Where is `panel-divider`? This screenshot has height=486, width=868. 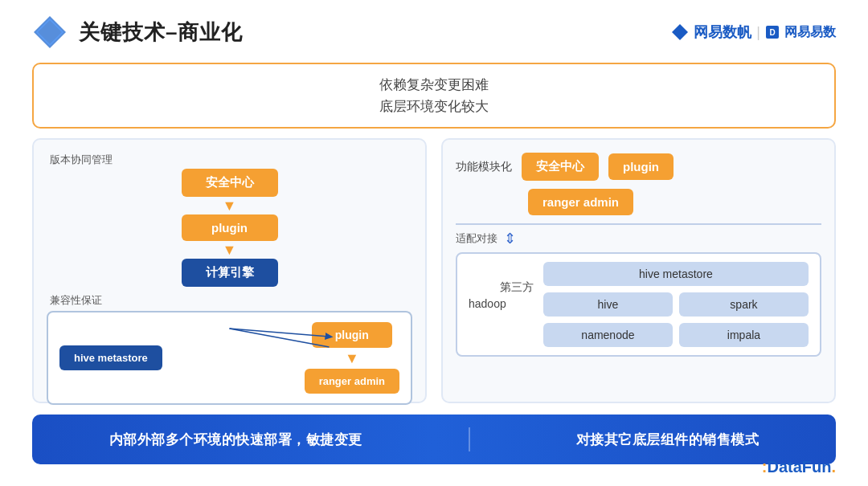 panel-divider is located at coordinates (638, 224).